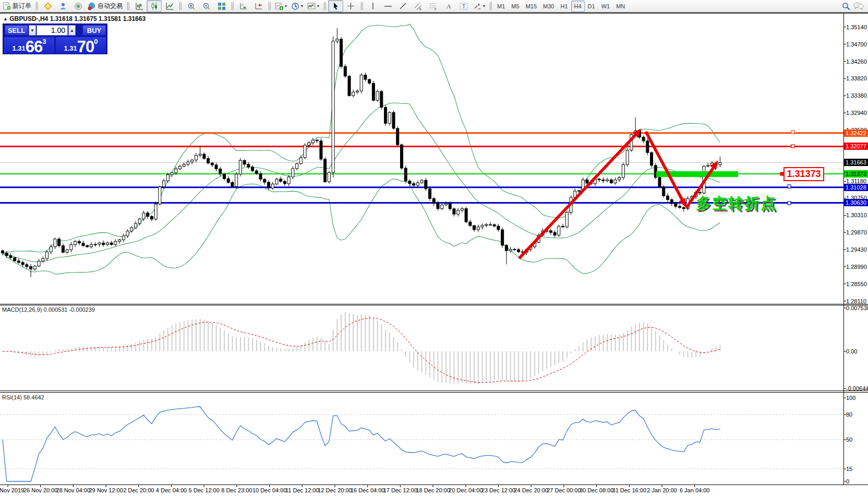 The height and width of the screenshot is (496, 868). Describe the element at coordinates (351, 6) in the screenshot. I see `crosshair-tool-button` at that location.